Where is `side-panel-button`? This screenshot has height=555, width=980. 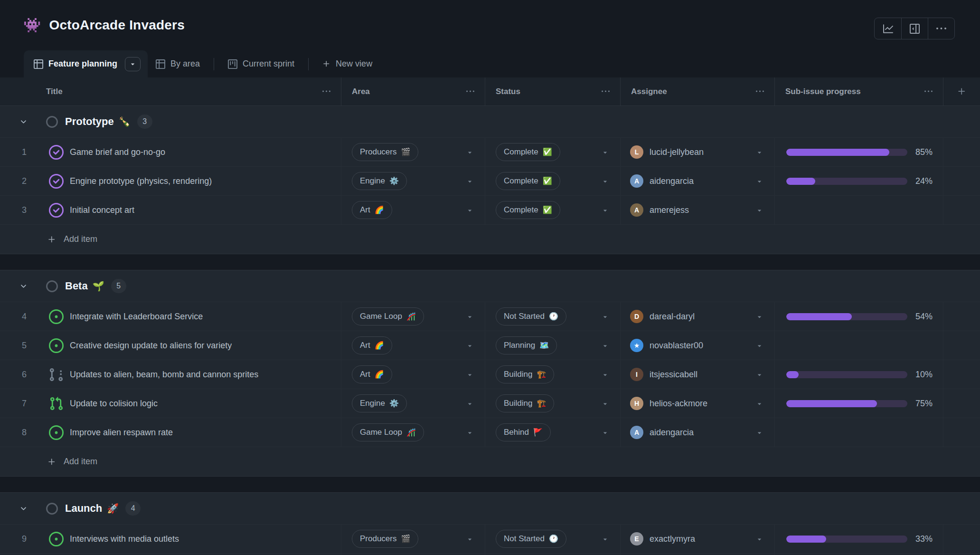
side-panel-button is located at coordinates (914, 29).